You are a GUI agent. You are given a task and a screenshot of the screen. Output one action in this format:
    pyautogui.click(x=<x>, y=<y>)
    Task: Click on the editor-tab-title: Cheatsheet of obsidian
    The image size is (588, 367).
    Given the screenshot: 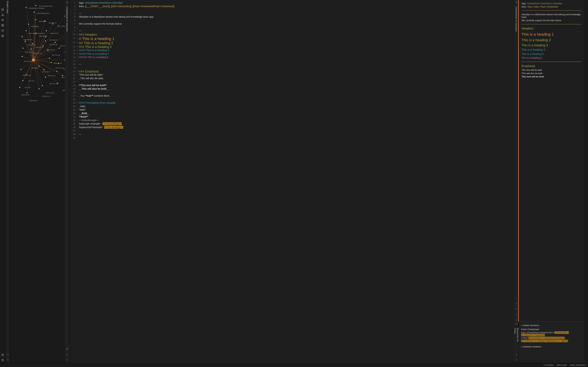 What is the action you would take?
    pyautogui.click(x=67, y=19)
    